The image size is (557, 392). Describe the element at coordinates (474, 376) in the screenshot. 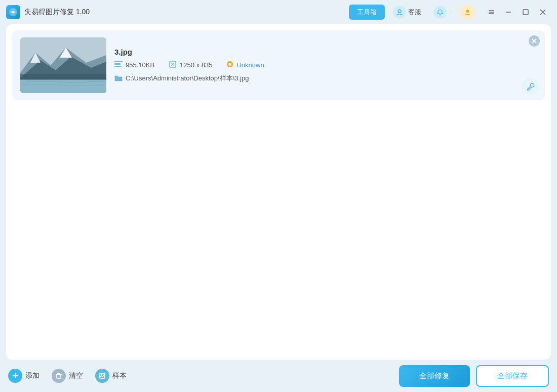

I see `bottom-right-actions: 全部修复 全部保存` at that location.